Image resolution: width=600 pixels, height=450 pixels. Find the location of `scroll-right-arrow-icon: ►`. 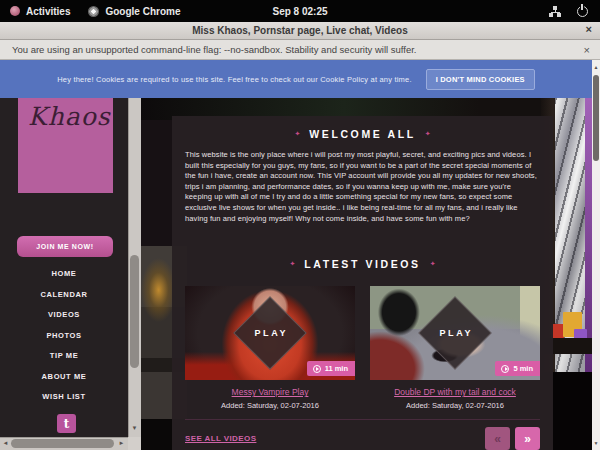

scroll-right-arrow-icon: ► is located at coordinates (122, 444).